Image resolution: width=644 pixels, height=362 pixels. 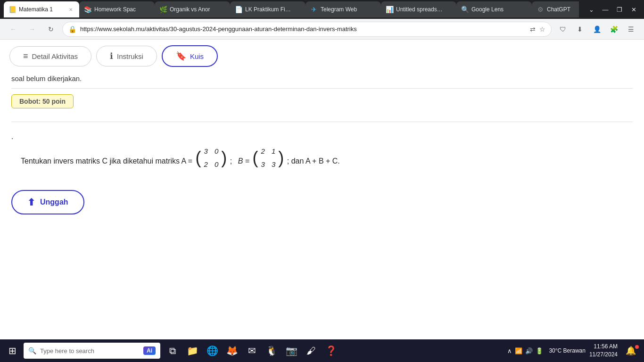 I want to click on tab-homework: 📚 Homework Spac, so click(x=117, y=9).